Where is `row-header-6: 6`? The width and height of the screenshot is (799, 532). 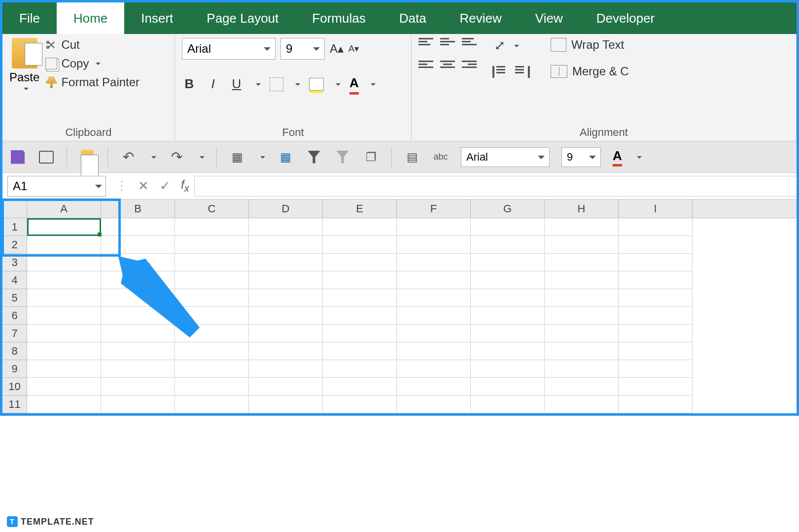 row-header-6: 6 is located at coordinates (15, 316).